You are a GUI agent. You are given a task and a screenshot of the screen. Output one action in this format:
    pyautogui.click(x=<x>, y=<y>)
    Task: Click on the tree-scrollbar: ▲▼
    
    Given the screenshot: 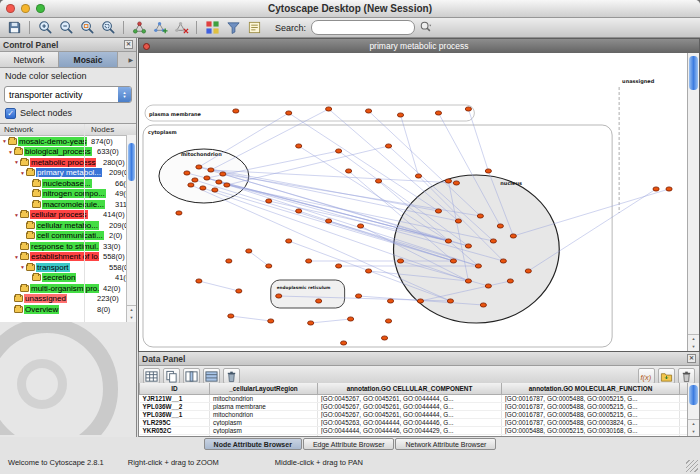 What is the action you would take?
    pyautogui.click(x=131, y=228)
    